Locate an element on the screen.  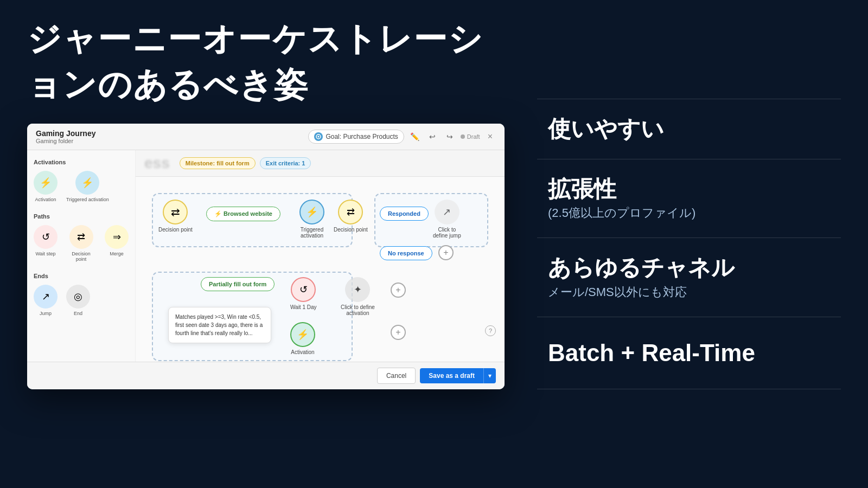
goal-label: Goal: Purchase Products is located at coordinates (361, 137).